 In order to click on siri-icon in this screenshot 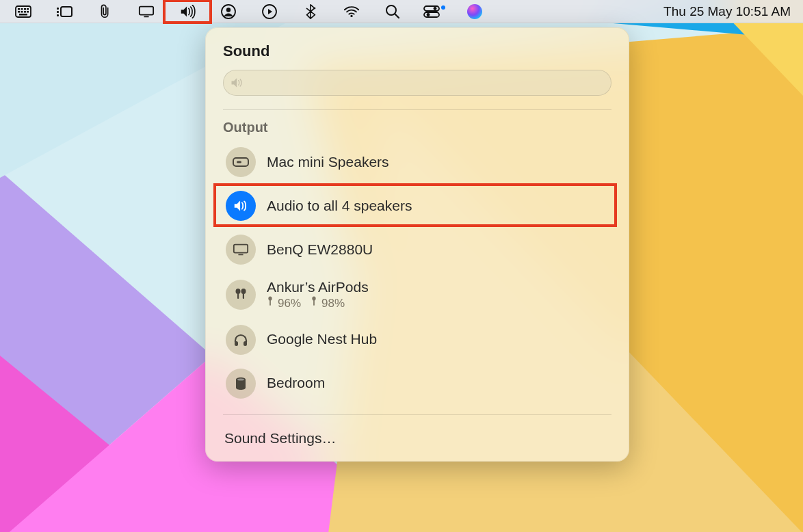, I will do `click(475, 12)`.